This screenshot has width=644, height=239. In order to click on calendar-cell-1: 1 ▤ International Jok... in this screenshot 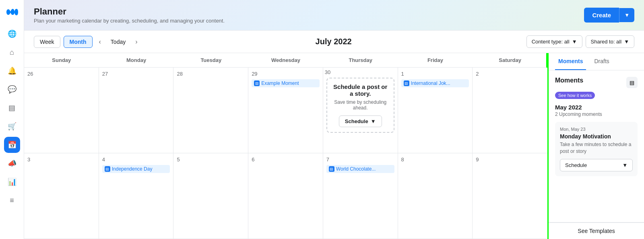, I will do `click(436, 110)`.